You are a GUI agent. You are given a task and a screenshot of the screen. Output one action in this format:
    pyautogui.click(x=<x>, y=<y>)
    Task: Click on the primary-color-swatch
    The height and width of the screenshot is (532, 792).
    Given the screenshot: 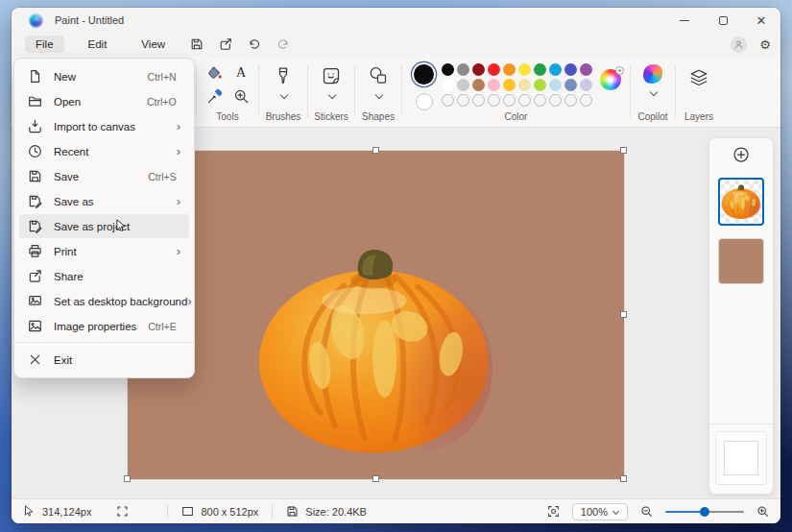 What is the action you would take?
    pyautogui.click(x=424, y=75)
    